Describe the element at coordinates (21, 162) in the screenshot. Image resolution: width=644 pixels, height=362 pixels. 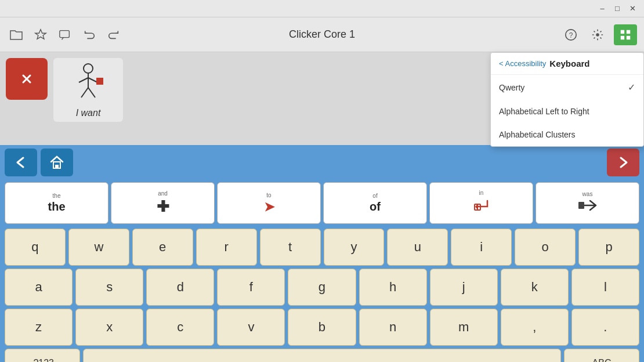
I see `back-button` at that location.